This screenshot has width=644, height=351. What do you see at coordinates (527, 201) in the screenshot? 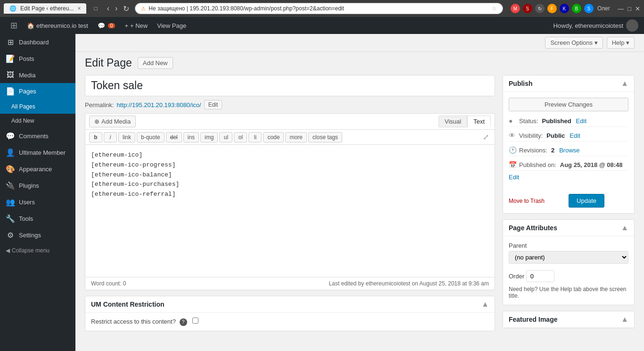
I see `move-to-trash-link: Move to Trash` at bounding box center [527, 201].